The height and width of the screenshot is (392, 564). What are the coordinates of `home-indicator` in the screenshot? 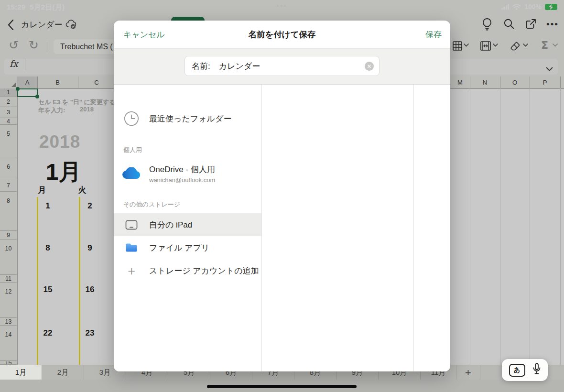 It's located at (282, 386).